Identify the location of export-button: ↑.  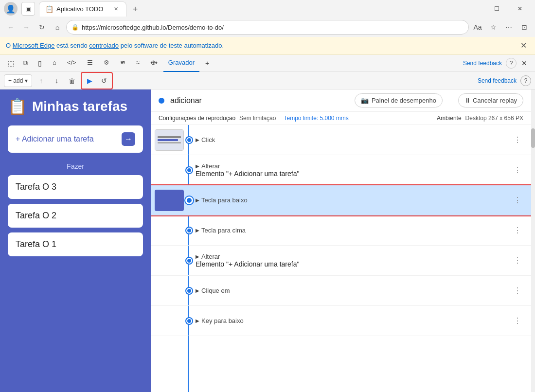
(41, 81).